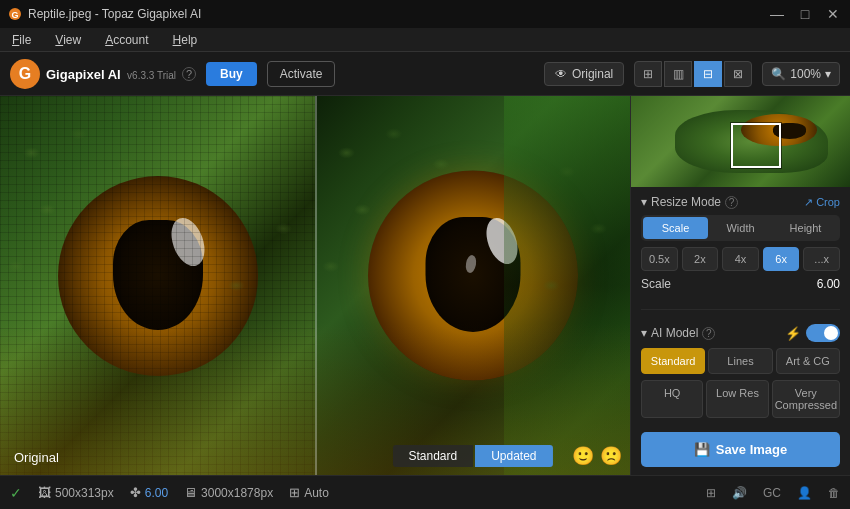 The width and height of the screenshot is (850, 509). Describe the element at coordinates (740, 228) in the screenshot. I see `tab-width: Width` at that location.